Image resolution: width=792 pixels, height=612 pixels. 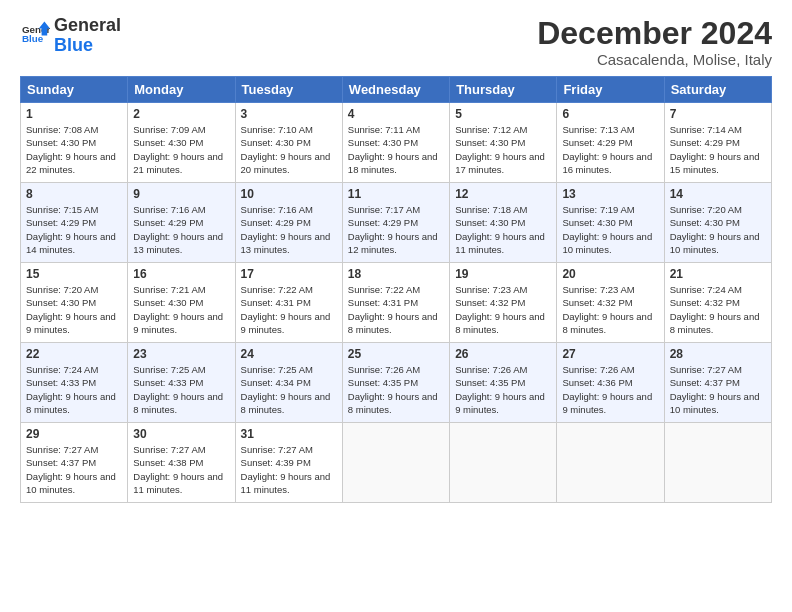 What do you see at coordinates (74, 143) in the screenshot?
I see `calendar-cell: 1Sunrise: 7:08 AMSunset: 4:30 PMDaylight…` at bounding box center [74, 143].